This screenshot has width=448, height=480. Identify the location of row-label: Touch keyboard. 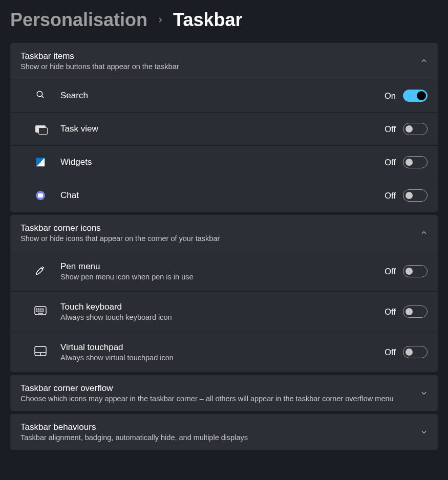
(222, 307).